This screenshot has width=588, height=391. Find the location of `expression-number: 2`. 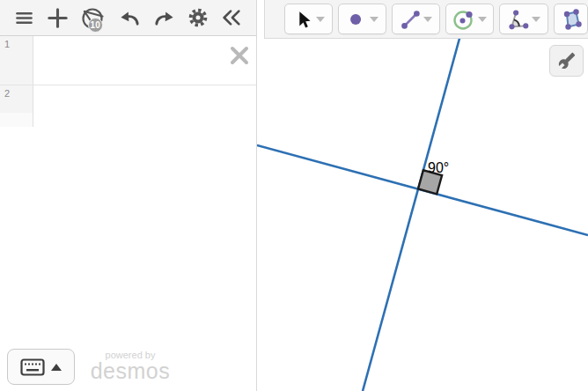

expression-number: 2 is located at coordinates (17, 99).